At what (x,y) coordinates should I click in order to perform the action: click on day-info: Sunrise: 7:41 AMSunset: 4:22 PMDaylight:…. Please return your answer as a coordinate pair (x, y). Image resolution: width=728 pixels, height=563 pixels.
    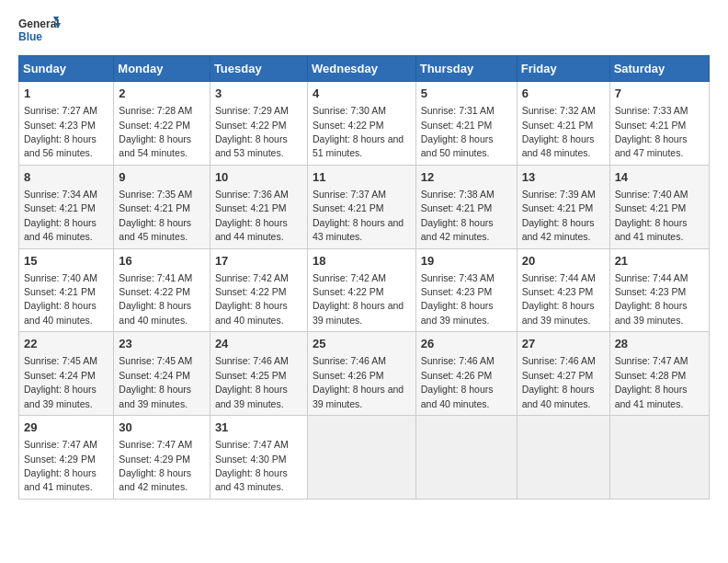
    Looking at the image, I should click on (155, 299).